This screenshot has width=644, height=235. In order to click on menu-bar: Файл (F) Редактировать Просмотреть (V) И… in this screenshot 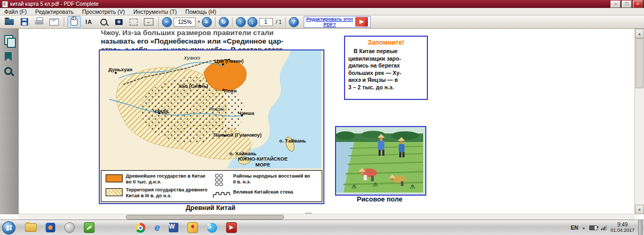, I will do `click(322, 12)`.